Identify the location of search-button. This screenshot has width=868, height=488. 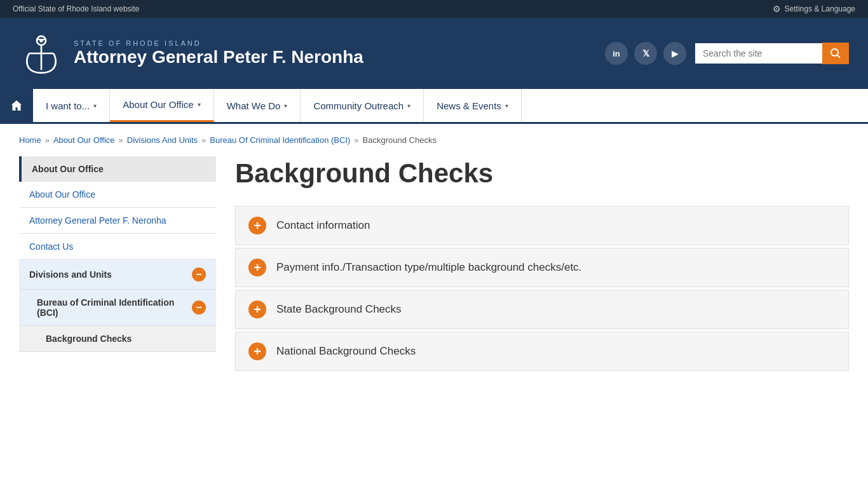
(836, 53).